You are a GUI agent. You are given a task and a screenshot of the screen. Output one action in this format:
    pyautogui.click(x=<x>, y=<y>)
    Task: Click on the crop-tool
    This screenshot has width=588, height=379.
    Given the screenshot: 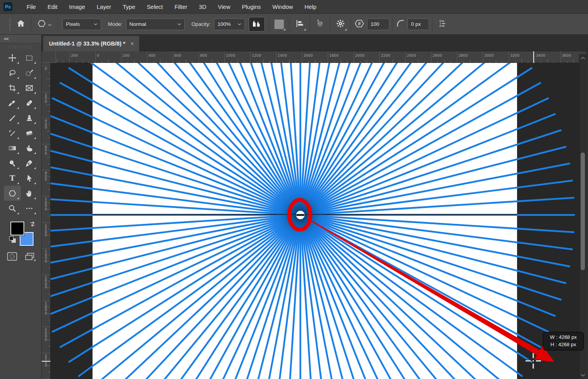 What is the action you would take?
    pyautogui.click(x=12, y=88)
    